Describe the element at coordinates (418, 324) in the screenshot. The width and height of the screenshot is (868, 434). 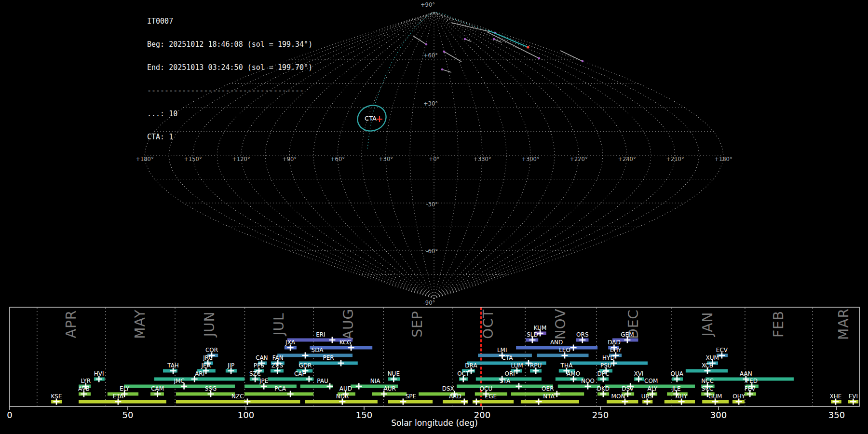
I see `month-label-sep: SEP` at that location.